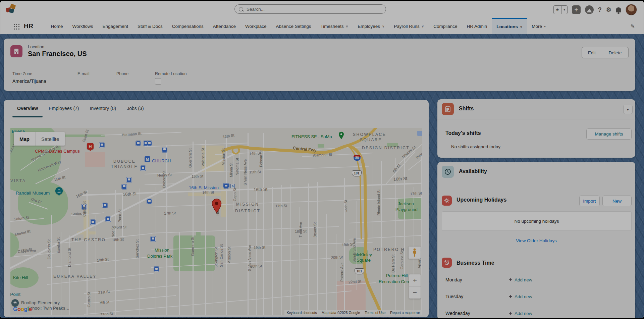 Image resolution: width=644 pixels, height=319 pixels. Describe the element at coordinates (75, 276) in the screenshot. I see `map-label: EUREKA VALLEY` at that location.